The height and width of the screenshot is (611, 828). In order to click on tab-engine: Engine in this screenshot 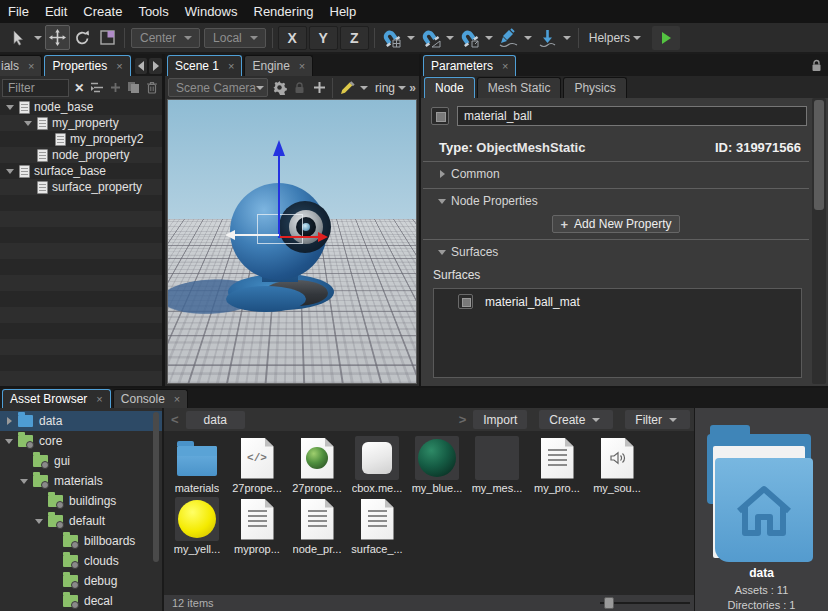, I will do `click(278, 66)`.